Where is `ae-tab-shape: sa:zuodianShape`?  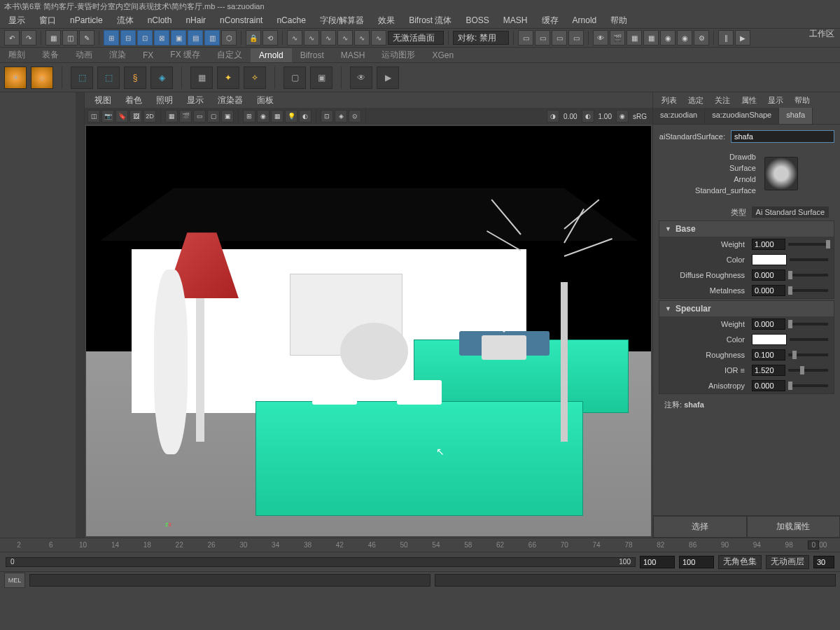 ae-tab-shape: sa:zuodianShape is located at coordinates (742, 116).